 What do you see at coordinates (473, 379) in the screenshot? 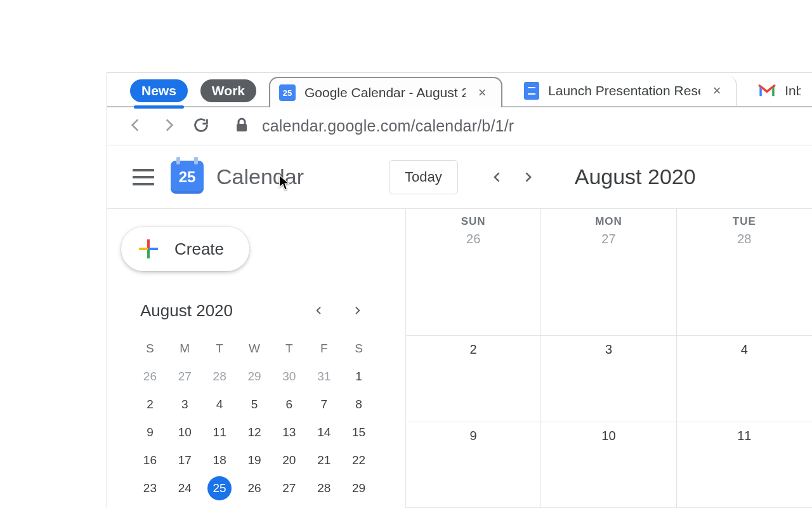
I see `month-day-cell: 2` at bounding box center [473, 379].